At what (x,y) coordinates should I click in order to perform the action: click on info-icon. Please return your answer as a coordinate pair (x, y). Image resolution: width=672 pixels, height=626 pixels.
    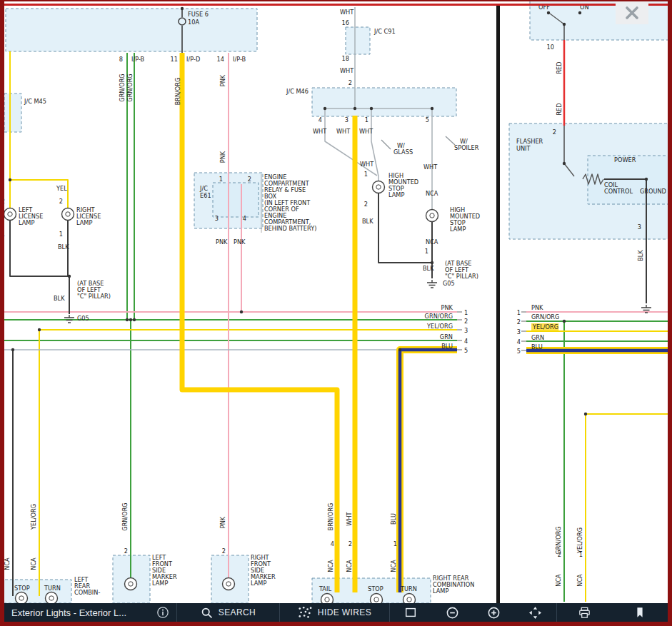
    Looking at the image, I should click on (163, 612).